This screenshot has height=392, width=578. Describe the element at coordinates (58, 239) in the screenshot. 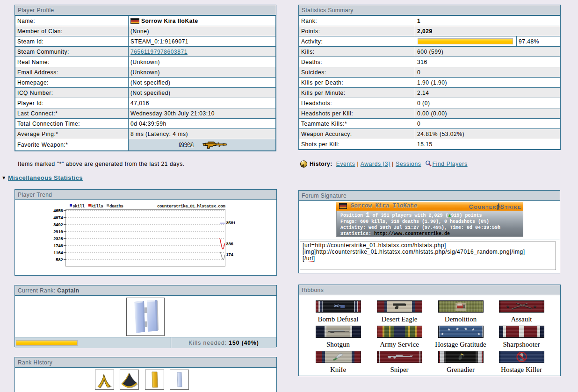

I see `svg-text: 2328` at that location.